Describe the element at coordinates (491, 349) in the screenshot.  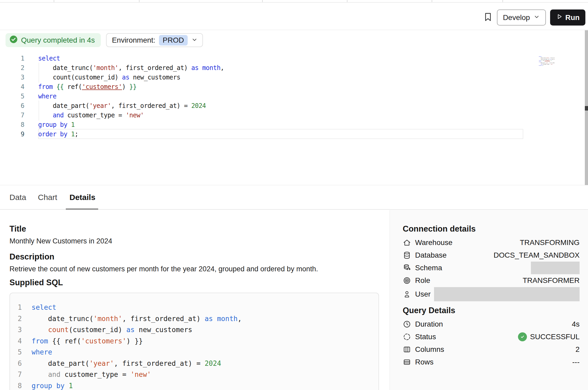
I see `detail-row-columns: Columns2` at that location.